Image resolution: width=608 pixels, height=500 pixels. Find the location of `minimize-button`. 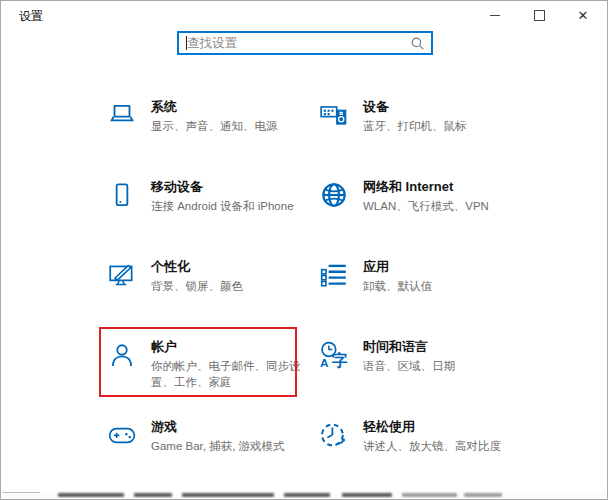

minimize-button is located at coordinates (495, 15).